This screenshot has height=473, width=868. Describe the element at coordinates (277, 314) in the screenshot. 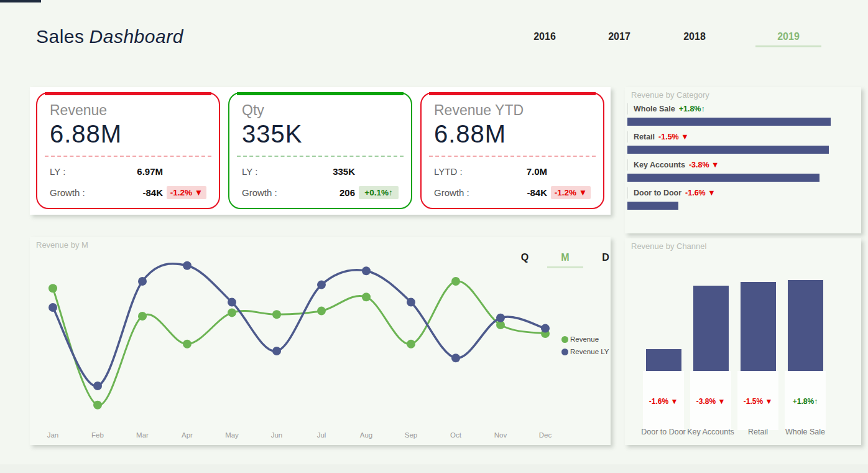

I see `point-revenue-jun` at that location.